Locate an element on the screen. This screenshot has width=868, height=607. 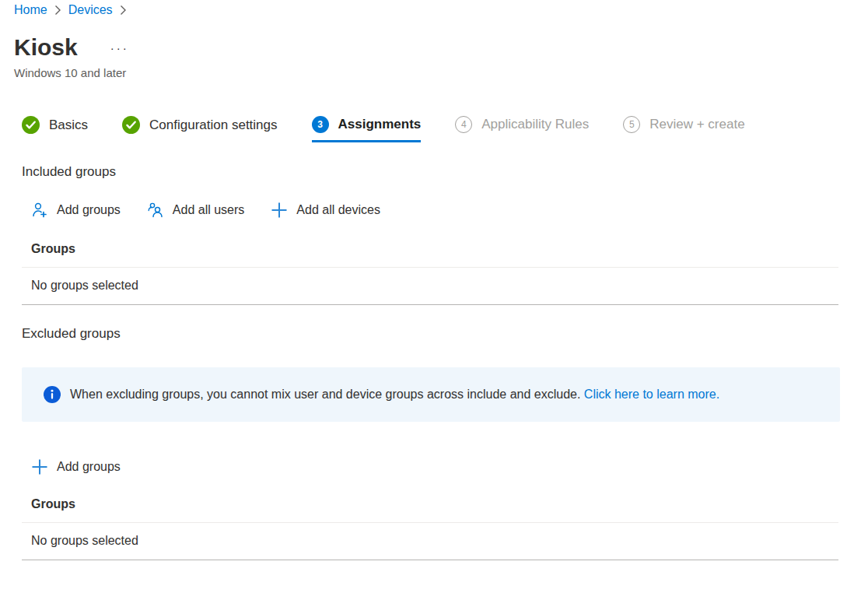
more-options-button: ··· is located at coordinates (120, 48).